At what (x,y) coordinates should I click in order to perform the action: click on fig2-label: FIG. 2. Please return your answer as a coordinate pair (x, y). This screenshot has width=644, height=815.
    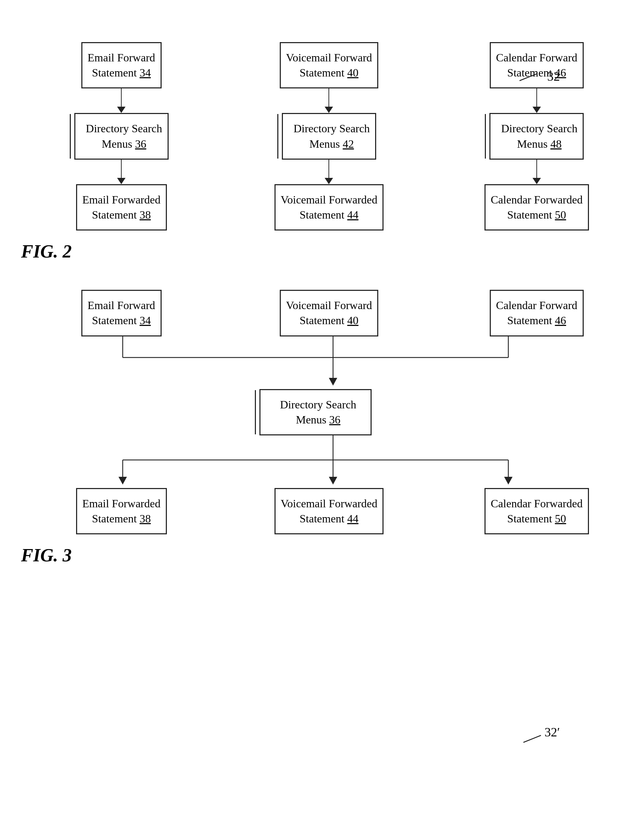
    Looking at the image, I should click on (322, 251).